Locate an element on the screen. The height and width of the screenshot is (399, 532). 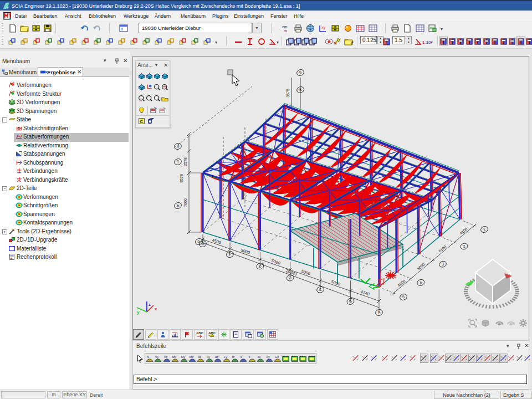
svg-text: uy is located at coordinates (208, 357).